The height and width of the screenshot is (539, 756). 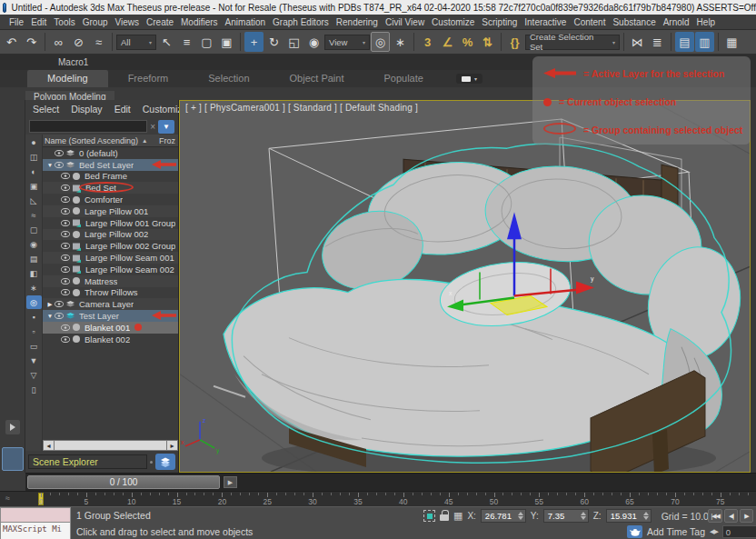 What do you see at coordinates (35, 258) in the screenshot?
I see `display-containers-icon: ▤` at bounding box center [35, 258].